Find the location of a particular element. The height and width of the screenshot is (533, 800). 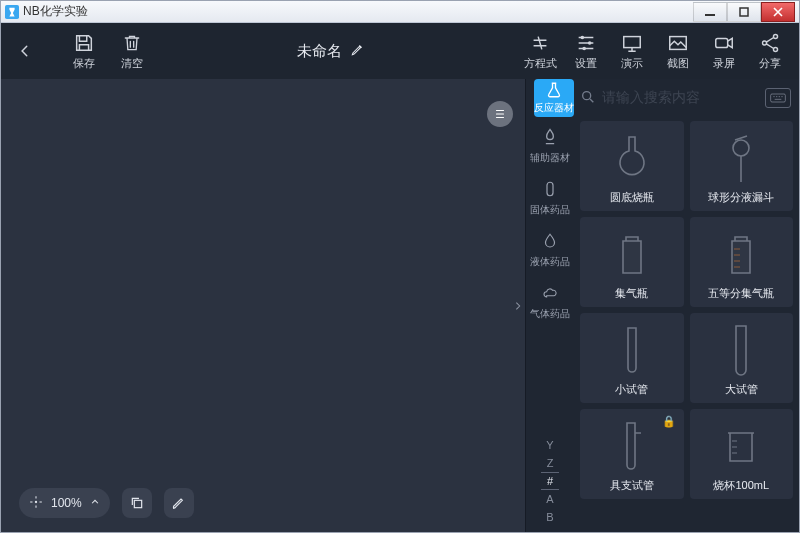

trash-icon is located at coordinates (132, 43).